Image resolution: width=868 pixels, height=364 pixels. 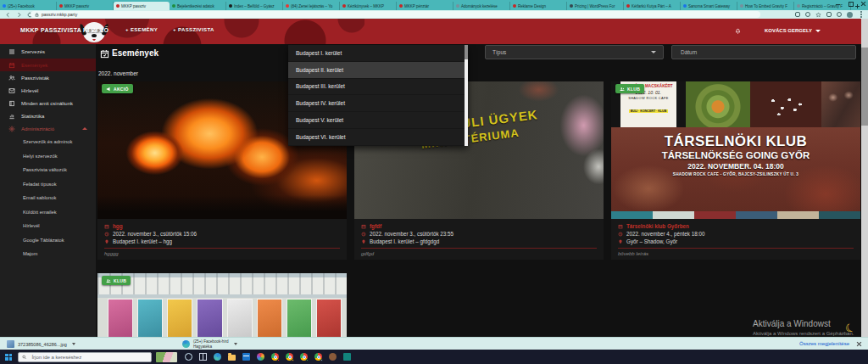 I want to click on browser-tab: Pricing | WordPress For, so click(x=595, y=6).